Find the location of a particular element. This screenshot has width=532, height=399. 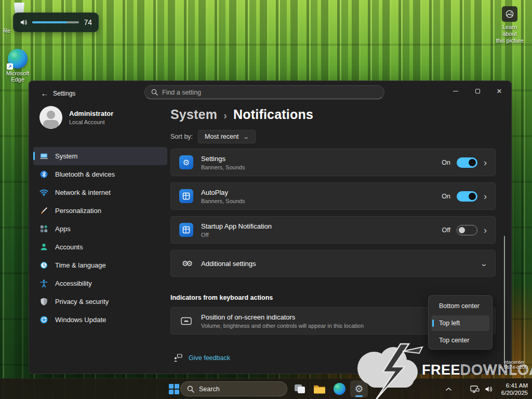

sidebar-item-bluetooth-devices: Bluetooth & devices is located at coordinates (100, 175).